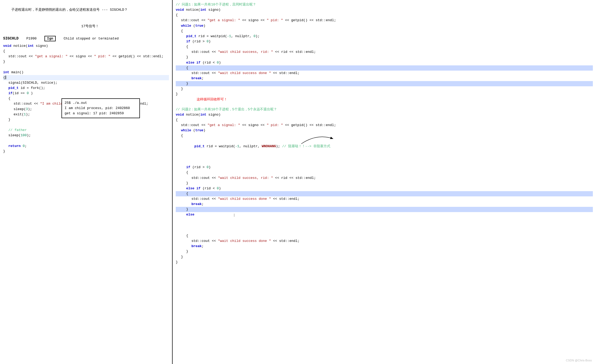 The width and height of the screenshot is (596, 364). What do you see at coordinates (86, 88) in the screenshot?
I see `code-line-8: pid_t id = fork();` at bounding box center [86, 88].